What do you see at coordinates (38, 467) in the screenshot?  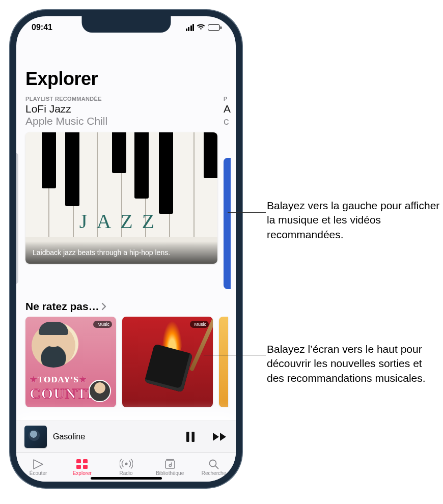 I see `tab-listen: Écouter` at bounding box center [38, 467].